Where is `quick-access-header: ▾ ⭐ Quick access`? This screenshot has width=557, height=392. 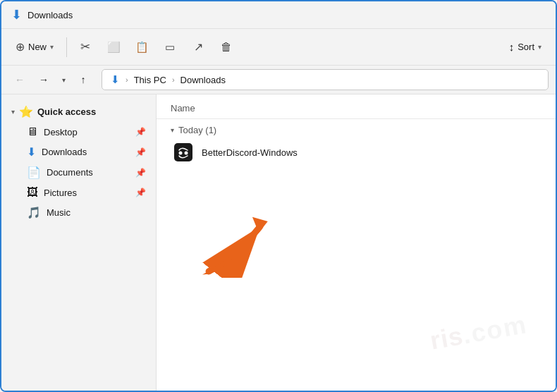 quick-access-header: ▾ ⭐ Quick access is located at coordinates (79, 111).